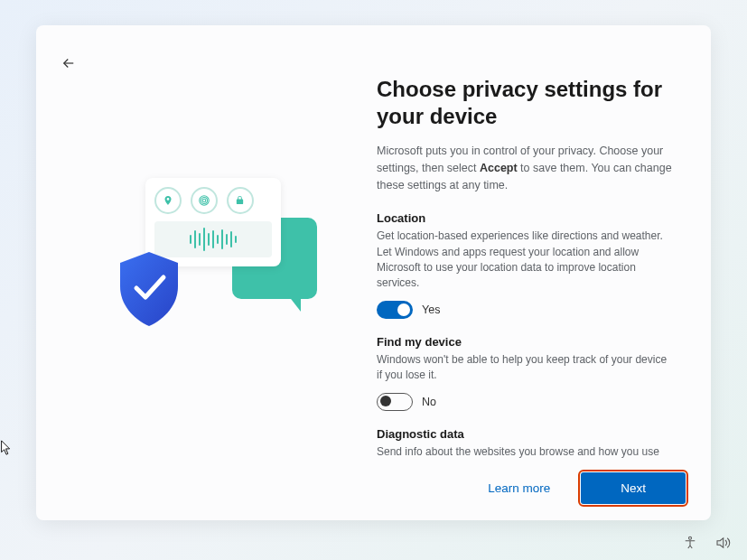  What do you see at coordinates (204, 201) in the screenshot?
I see `fingerprint-icon` at bounding box center [204, 201].